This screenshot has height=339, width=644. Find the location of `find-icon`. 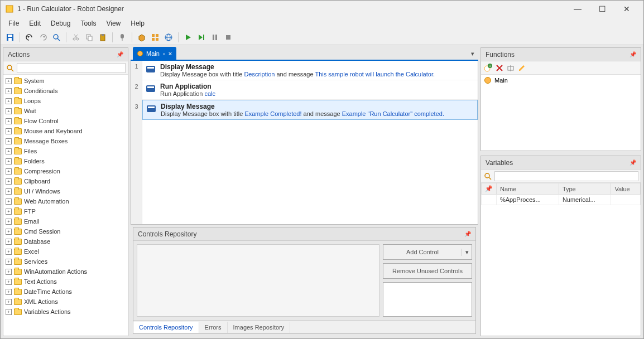

find-icon is located at coordinates (56, 37).